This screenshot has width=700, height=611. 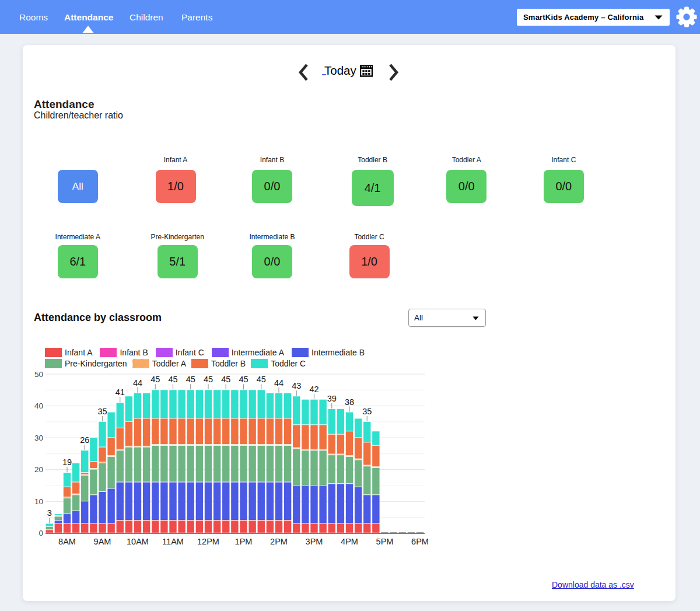 What do you see at coordinates (296, 386) in the screenshot?
I see `svg-text: 43` at bounding box center [296, 386].